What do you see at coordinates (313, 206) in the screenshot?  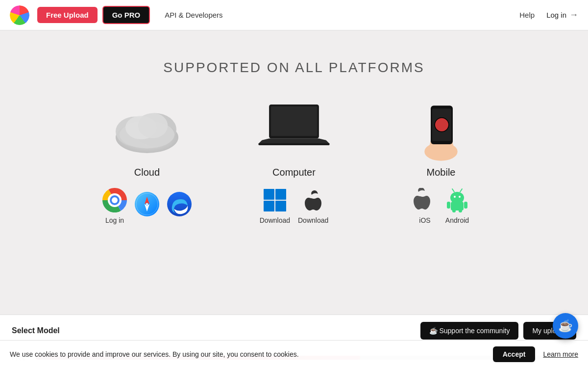 I see `apple-icon-item: Download` at bounding box center [313, 206].